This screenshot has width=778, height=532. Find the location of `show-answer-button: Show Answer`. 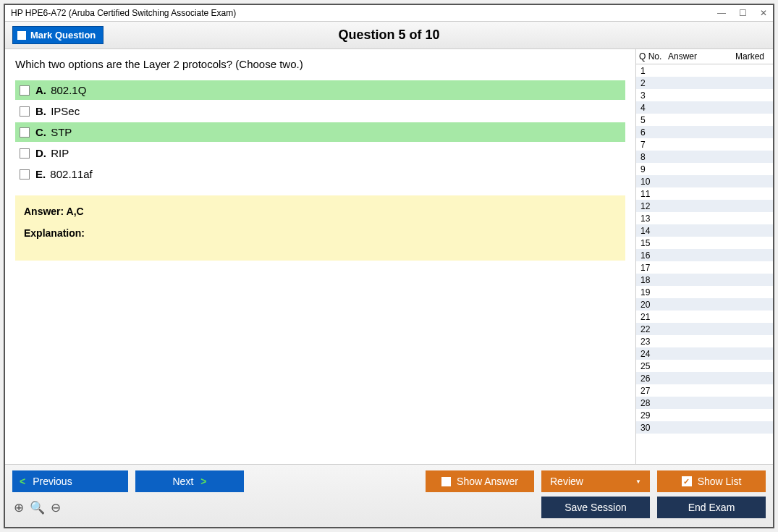

show-answer-button: Show Answer is located at coordinates (480, 481).